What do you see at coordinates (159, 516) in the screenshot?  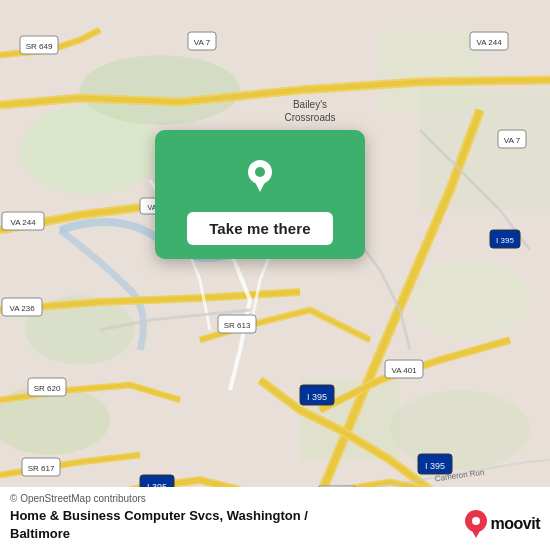 I see `location-name: Home & Business Computer Svcs, Washingto…` at bounding box center [159, 516].